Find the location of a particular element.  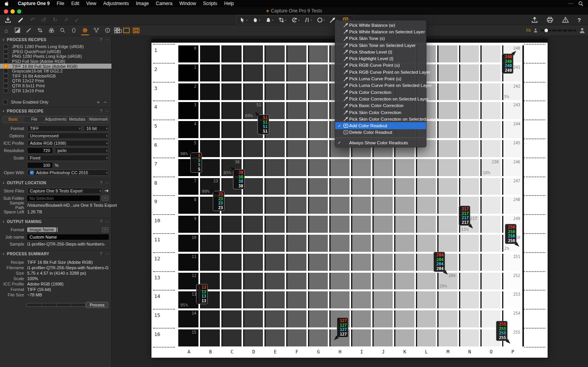

rotate-right-icon: ↻ is located at coordinates (55, 20).